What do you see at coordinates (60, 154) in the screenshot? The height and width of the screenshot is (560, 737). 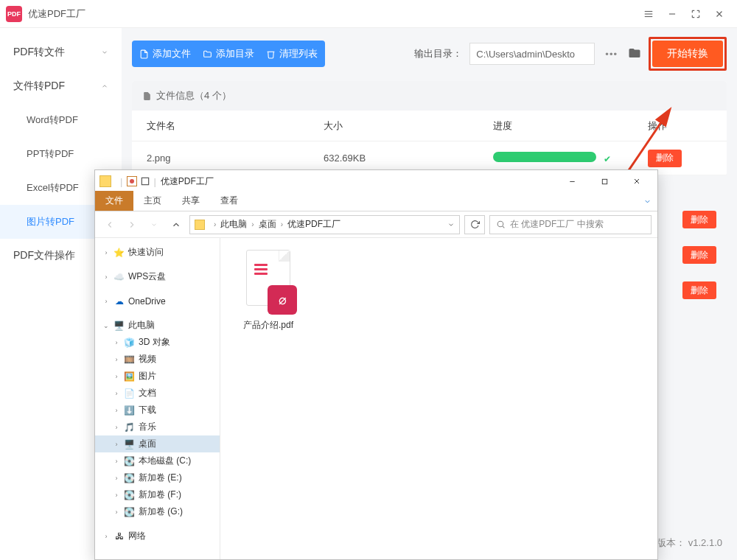 I see `sidebar-item-ppt: PPT转PDF` at bounding box center [60, 154].